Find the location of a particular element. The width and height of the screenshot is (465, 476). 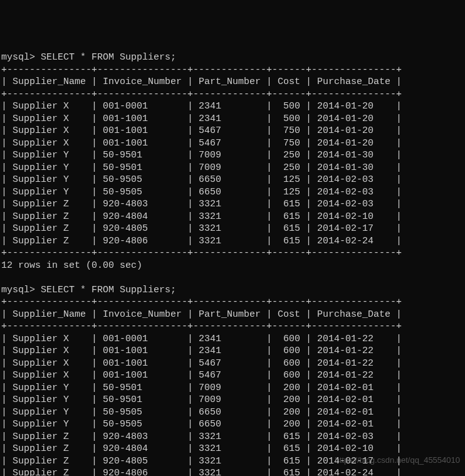

table2-header: | Supplier_Name | Invoice_Number | Part_… is located at coordinates (232, 315).